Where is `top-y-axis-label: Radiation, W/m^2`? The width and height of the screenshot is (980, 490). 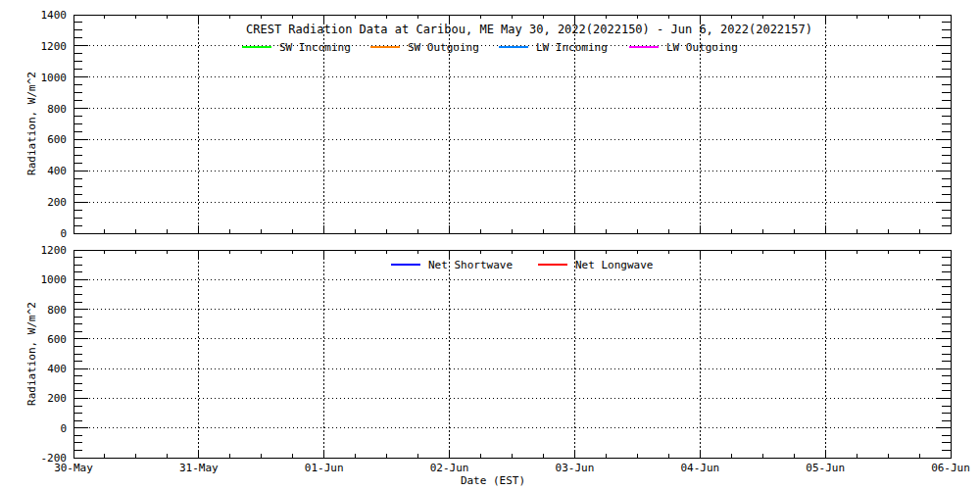
top-y-axis-label: Radiation, W/m^2 is located at coordinates (31, 123).